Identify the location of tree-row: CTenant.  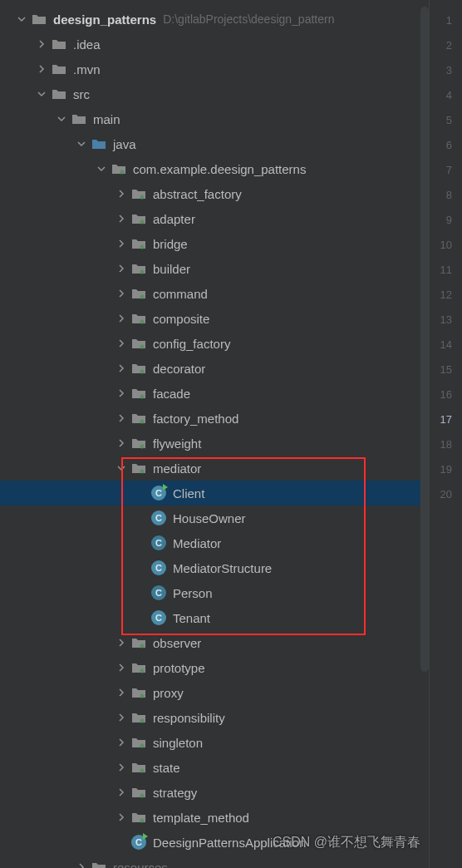
(214, 618).